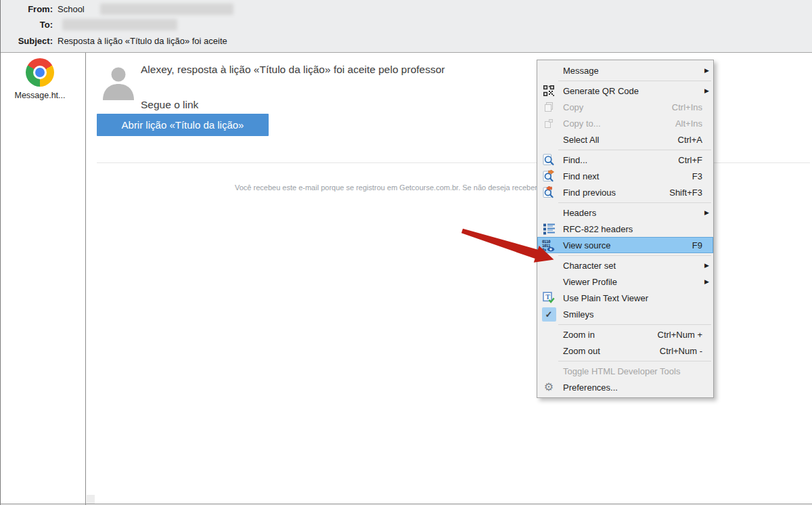 The image size is (812, 505). What do you see at coordinates (40, 79) in the screenshot?
I see `attachment-item: Message.ht...` at bounding box center [40, 79].